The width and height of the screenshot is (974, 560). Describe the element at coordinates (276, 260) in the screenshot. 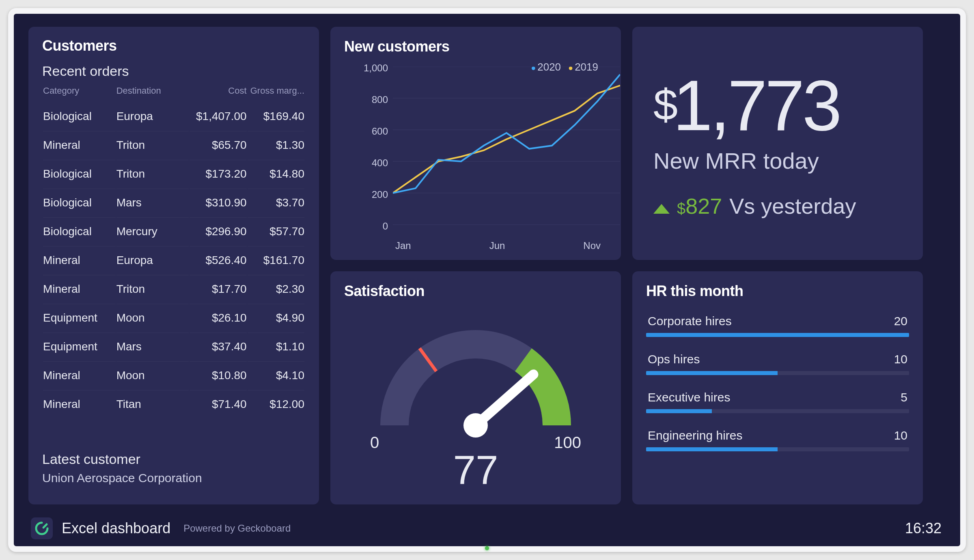

I see `cell-gross-margin: $161.70` at that location.